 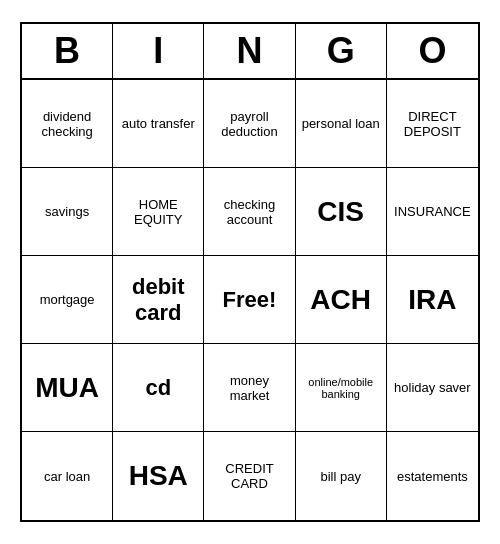 What do you see at coordinates (158, 124) in the screenshot?
I see `bingo-cell-1: auto transfer` at bounding box center [158, 124].